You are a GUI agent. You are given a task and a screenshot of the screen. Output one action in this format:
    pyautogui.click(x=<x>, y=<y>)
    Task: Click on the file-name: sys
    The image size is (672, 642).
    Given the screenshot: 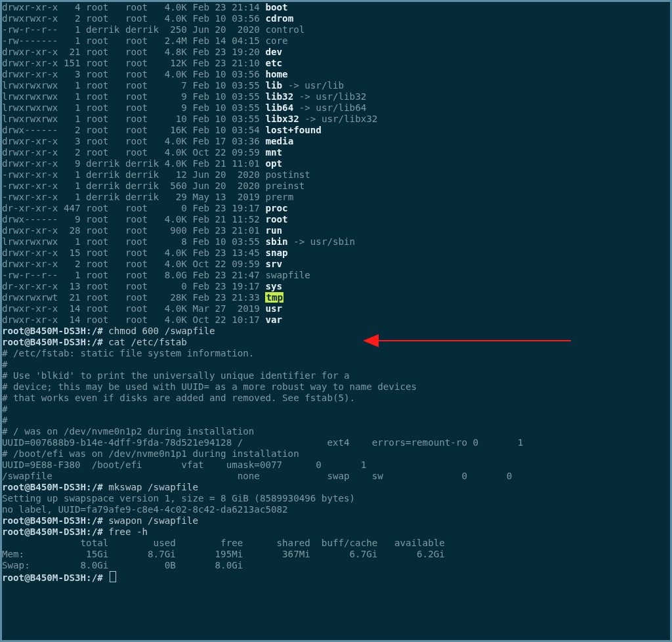 What is the action you would take?
    pyautogui.click(x=274, y=286)
    